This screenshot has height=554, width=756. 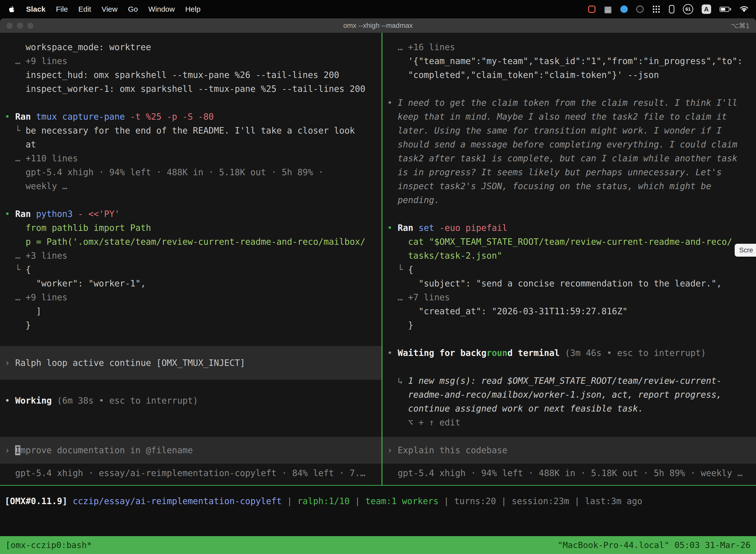 What do you see at coordinates (130, 363) in the screenshot?
I see `text-segment: Ralph loop active continue [OMX_TMUX_INJ…` at bounding box center [130, 363].